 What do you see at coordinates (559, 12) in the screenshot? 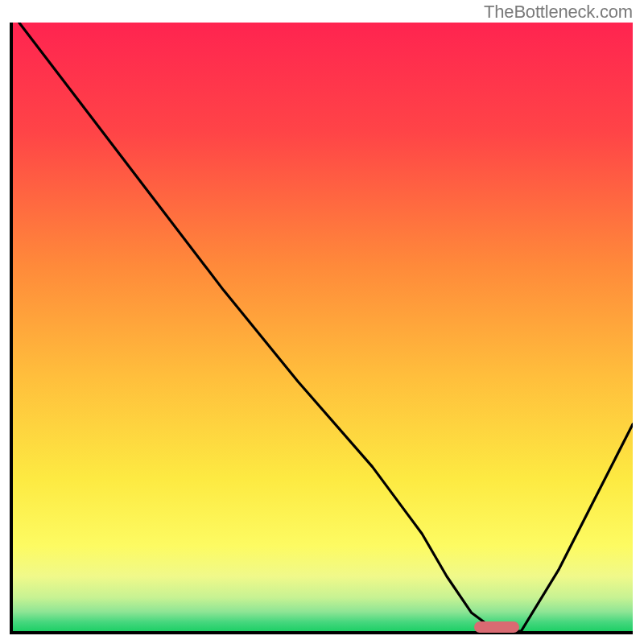
I see `attribution-watermark: TheBottleneck.com` at bounding box center [559, 12].